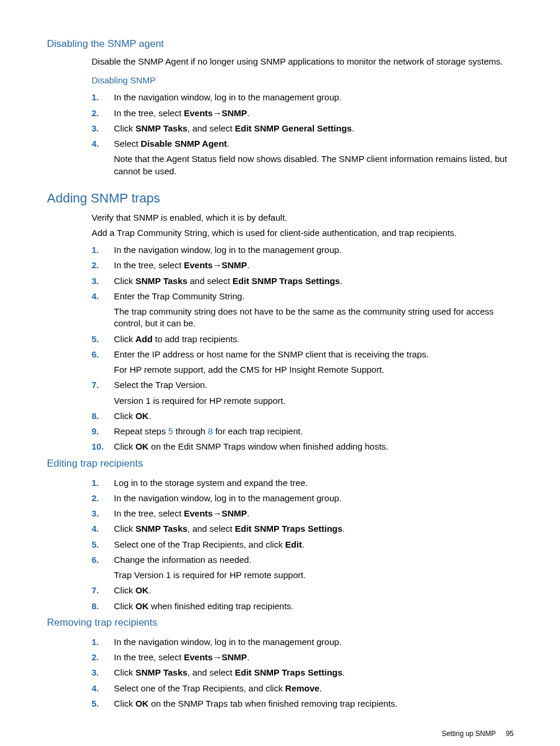 The image size is (560, 746). What do you see at coordinates (315, 370) in the screenshot?
I see `step-note: For HP remote support, add the CMS for H…` at bounding box center [315, 370].